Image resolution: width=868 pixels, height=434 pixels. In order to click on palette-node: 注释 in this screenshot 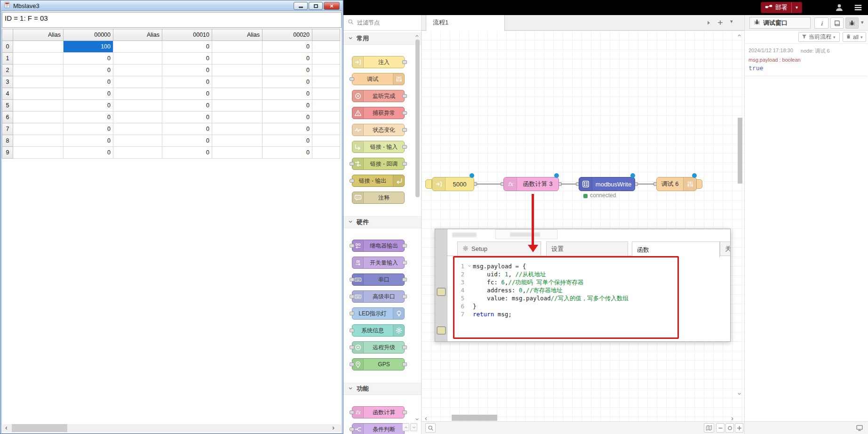, I will do `click(378, 198)`.